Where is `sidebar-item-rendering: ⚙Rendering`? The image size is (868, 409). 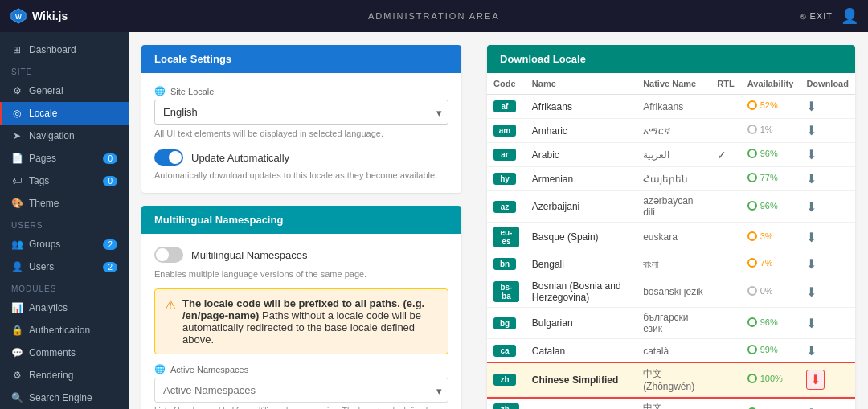 sidebar-item-rendering: ⚙Rendering is located at coordinates (64, 375).